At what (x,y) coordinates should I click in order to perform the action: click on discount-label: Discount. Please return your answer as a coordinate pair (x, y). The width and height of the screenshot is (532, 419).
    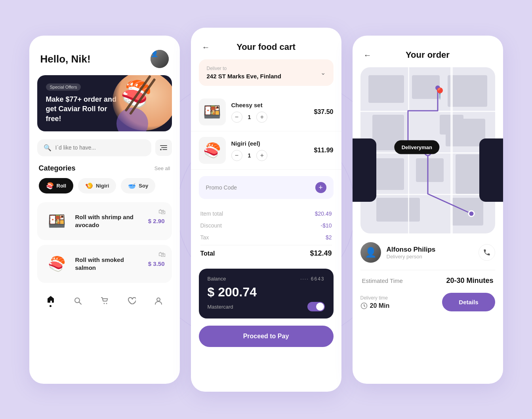
    Looking at the image, I should click on (211, 226).